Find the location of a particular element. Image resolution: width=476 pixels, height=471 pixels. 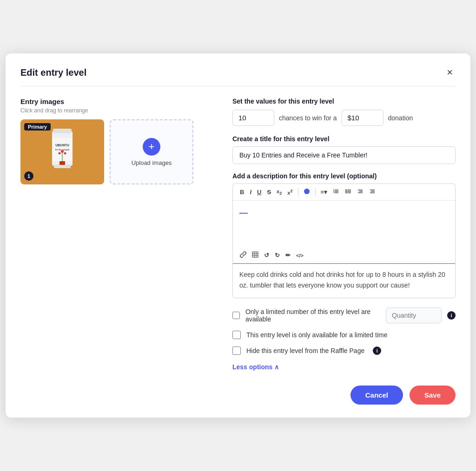

bullet-list-button is located at coordinates (348, 192).